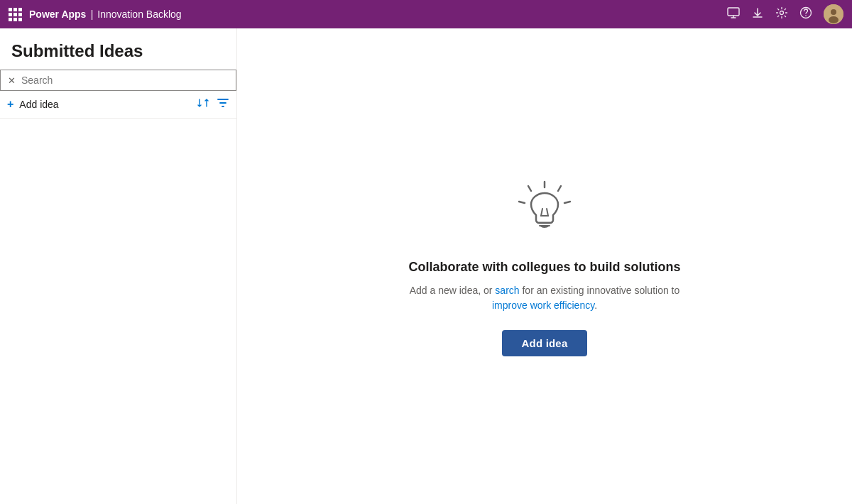  Describe the element at coordinates (223, 104) in the screenshot. I see `filter-icon` at that location.